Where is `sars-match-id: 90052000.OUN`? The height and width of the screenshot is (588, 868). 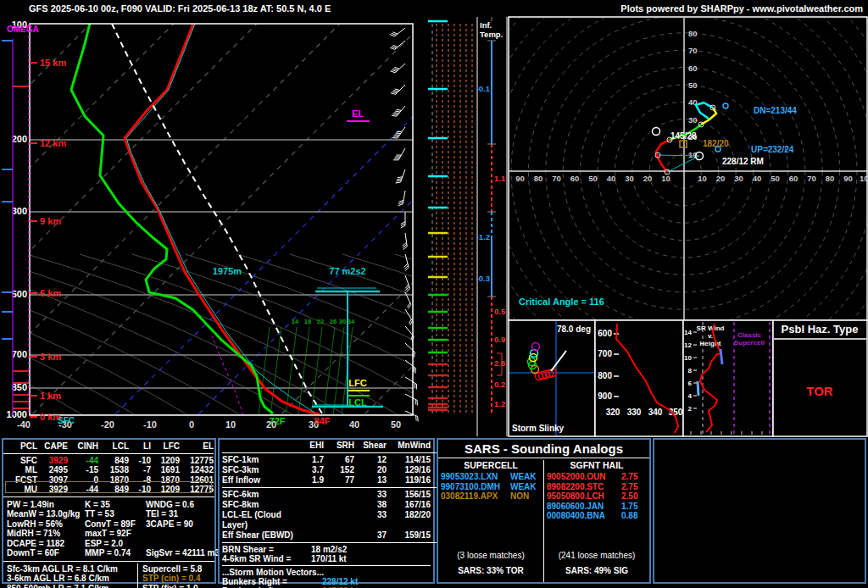 sars-match-id: 90052000.OUN is located at coordinates (584, 477).